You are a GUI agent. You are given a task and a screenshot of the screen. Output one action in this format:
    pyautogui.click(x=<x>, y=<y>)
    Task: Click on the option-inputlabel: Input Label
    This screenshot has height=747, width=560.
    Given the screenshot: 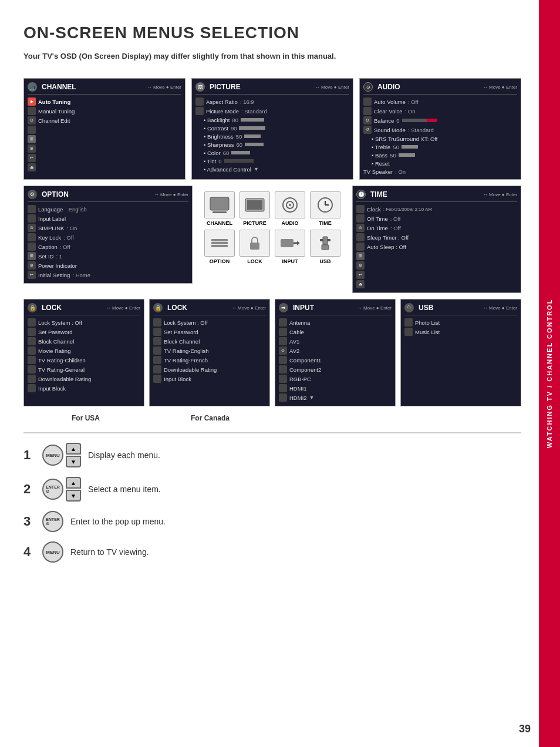 What is the action you would take?
    pyautogui.click(x=108, y=218)
    